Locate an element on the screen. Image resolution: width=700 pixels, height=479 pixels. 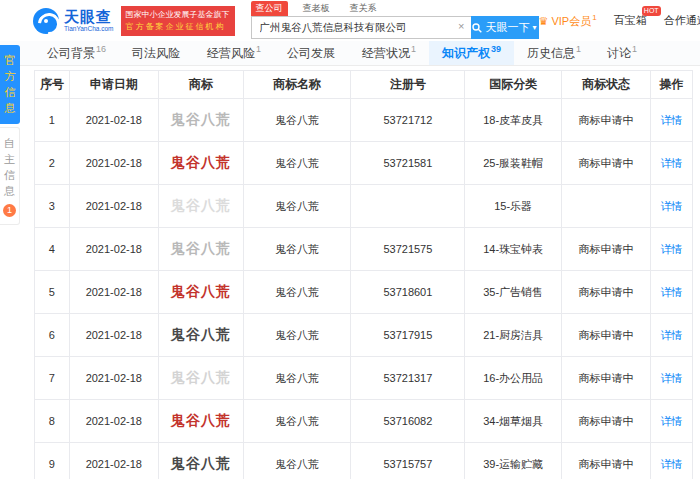
row-index: 4 is located at coordinates (52, 250).